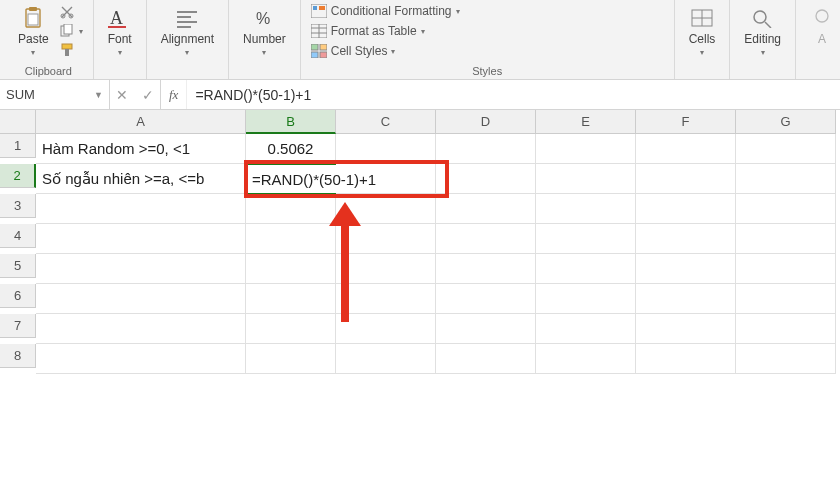 The height and width of the screenshot is (500, 840). Describe the element at coordinates (702, 32) in the screenshot. I see `cells-button: Cells ▾` at that location.